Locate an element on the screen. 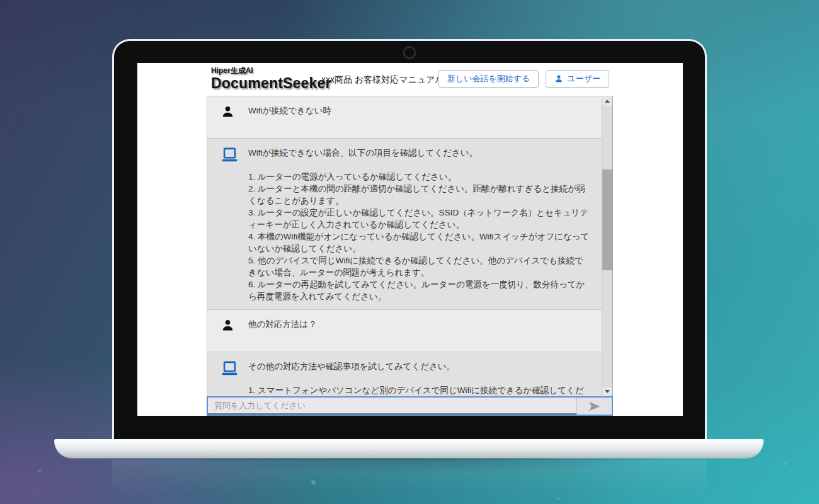  webcam-icon is located at coordinates (410, 53).